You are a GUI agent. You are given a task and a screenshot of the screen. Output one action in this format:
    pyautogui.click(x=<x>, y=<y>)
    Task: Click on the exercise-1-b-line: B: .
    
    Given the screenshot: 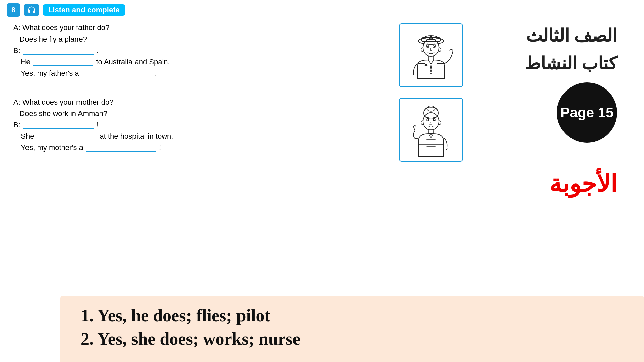 What is the action you would take?
    pyautogui.click(x=201, y=51)
    